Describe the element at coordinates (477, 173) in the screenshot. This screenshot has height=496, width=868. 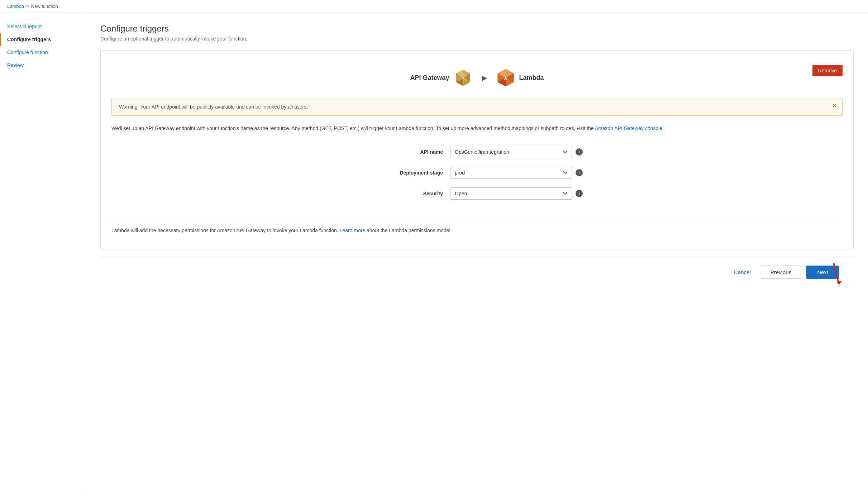
I see `deployment-stage-row: Deployment stage prod i` at that location.